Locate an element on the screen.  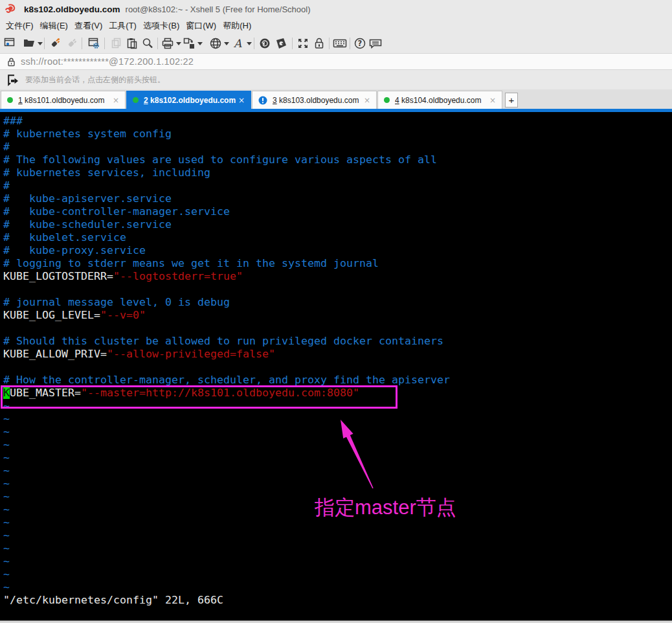
find-button is located at coordinates (148, 43).